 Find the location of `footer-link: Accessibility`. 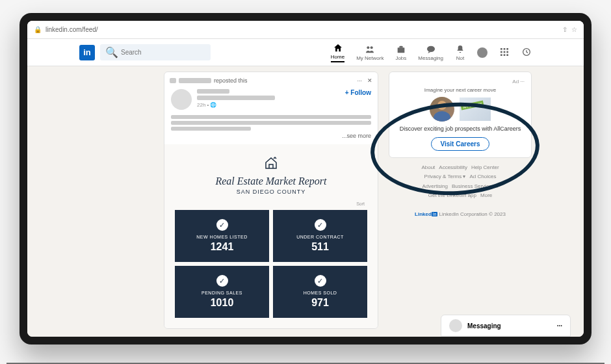

footer-link: Accessibility is located at coordinates (453, 168).